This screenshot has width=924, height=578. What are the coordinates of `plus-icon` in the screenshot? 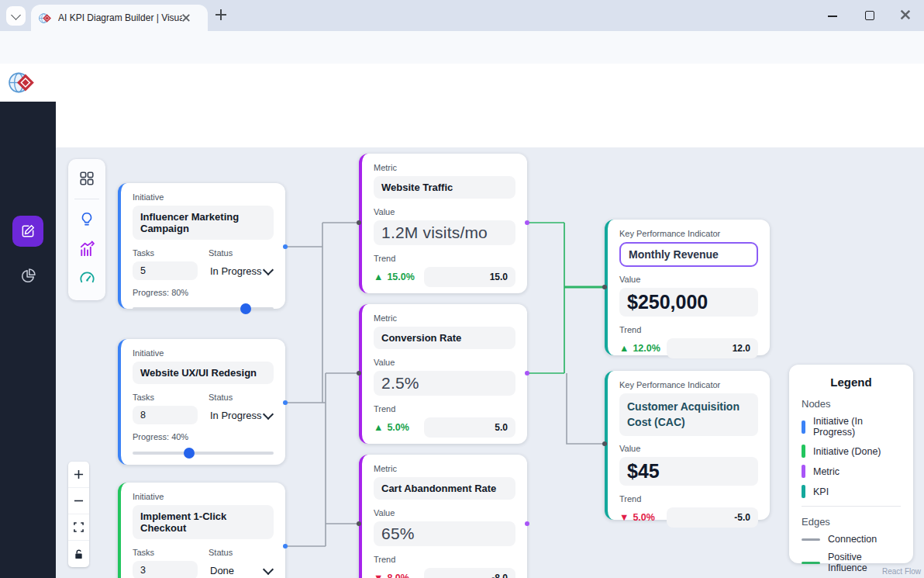 It's located at (79, 475).